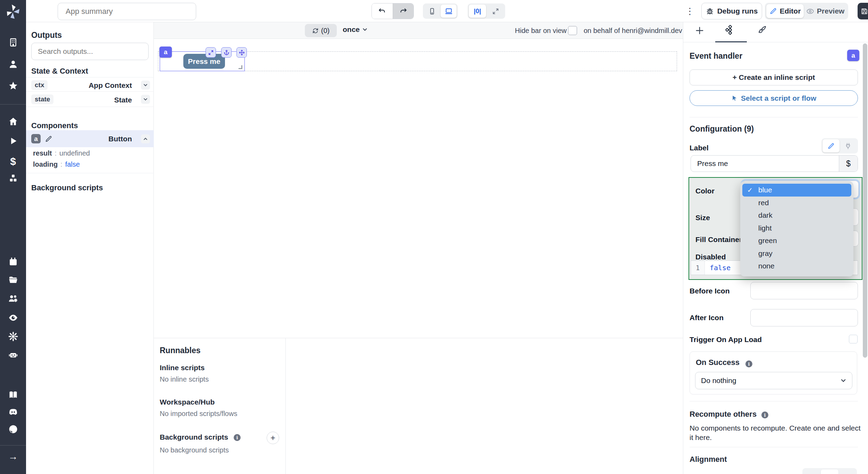  What do you see at coordinates (449, 11) in the screenshot?
I see `desktop-view-button` at bounding box center [449, 11].